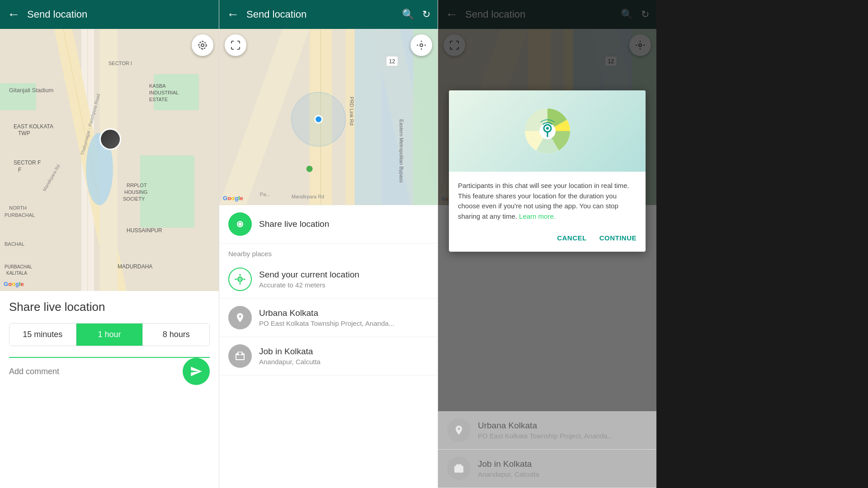 This screenshot has height=488, width=868. I want to click on svg-text: F, so click(20, 170).